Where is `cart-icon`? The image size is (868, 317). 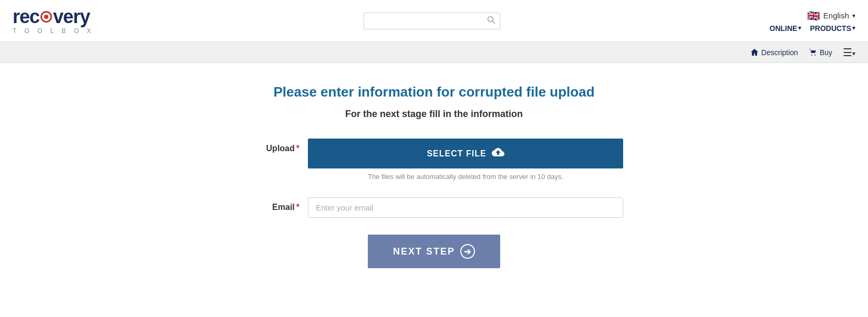 cart-icon is located at coordinates (813, 52).